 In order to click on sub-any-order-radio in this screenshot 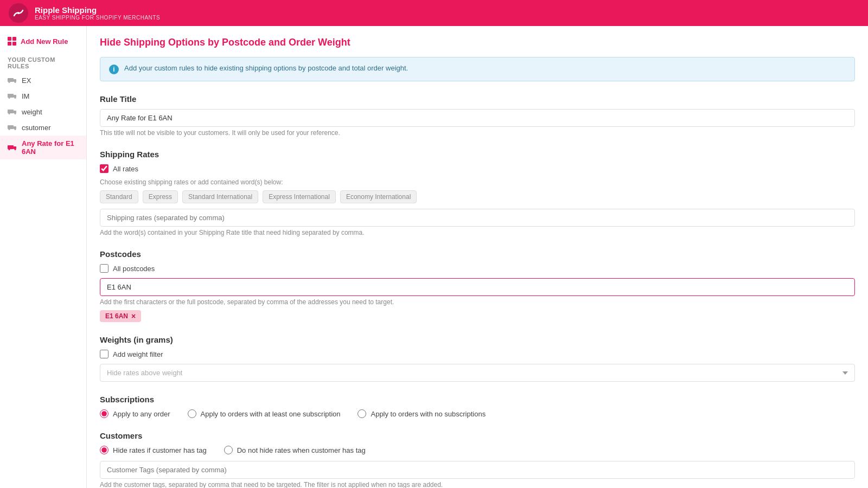, I will do `click(104, 414)`.